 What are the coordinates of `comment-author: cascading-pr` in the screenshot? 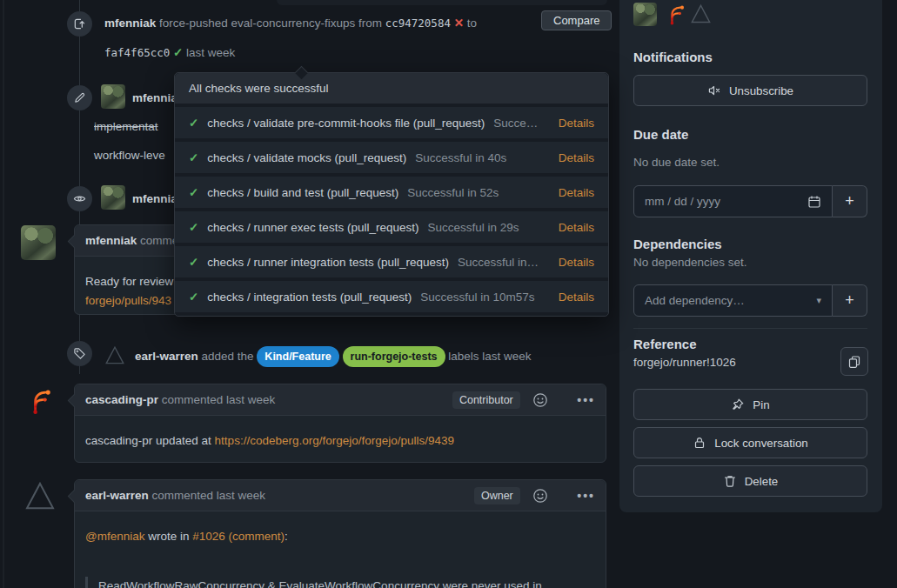 It's located at (122, 400).